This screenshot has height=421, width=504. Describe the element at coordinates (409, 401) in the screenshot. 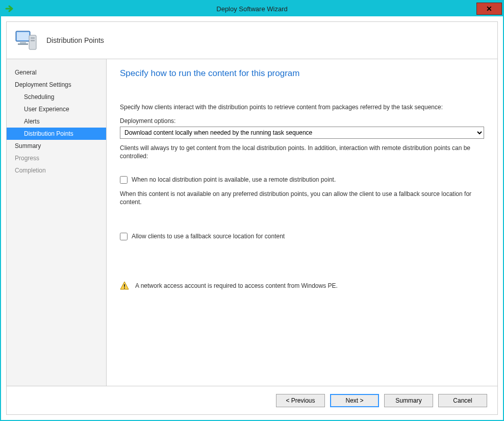

I see `summary-button: Summary` at that location.